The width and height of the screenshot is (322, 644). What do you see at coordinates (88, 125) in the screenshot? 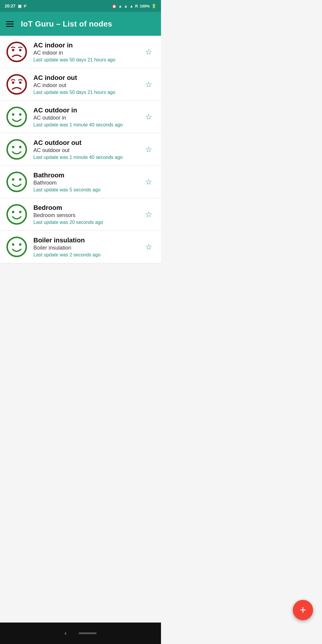
I see `node-last-update-ac-outdoor-in: Last update was 1 minute 40 seconds ago` at bounding box center [88, 125].